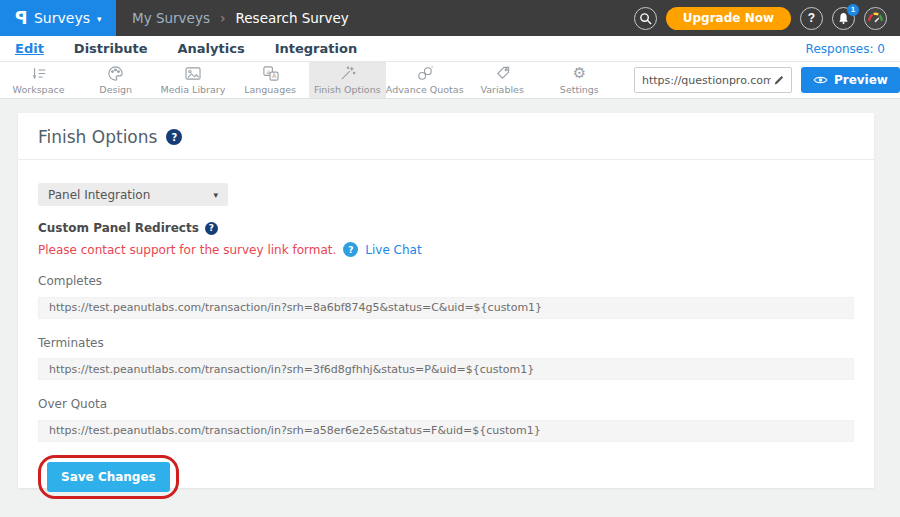 This screenshot has width=900, height=517. Describe the element at coordinates (850, 80) in the screenshot. I see `preview-button: Preview` at that location.